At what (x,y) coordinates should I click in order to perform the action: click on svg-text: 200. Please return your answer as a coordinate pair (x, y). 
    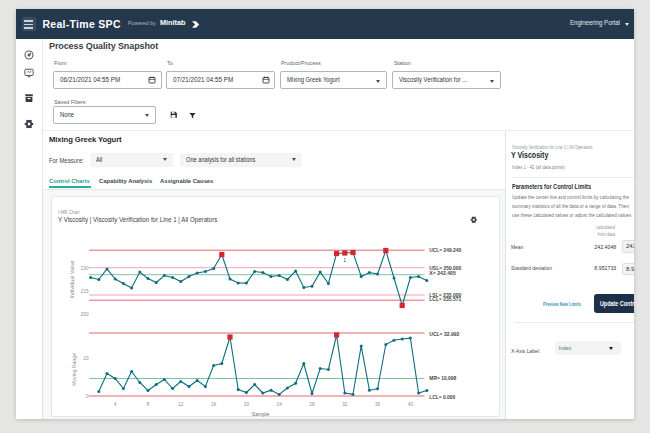
    Looking at the image, I should click on (85, 314).